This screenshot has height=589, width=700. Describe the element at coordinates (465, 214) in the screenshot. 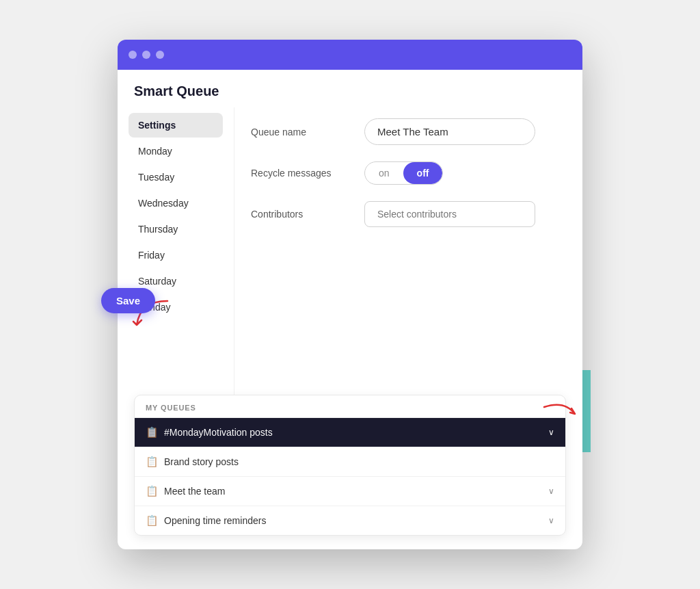

I see `contributors-content` at that location.